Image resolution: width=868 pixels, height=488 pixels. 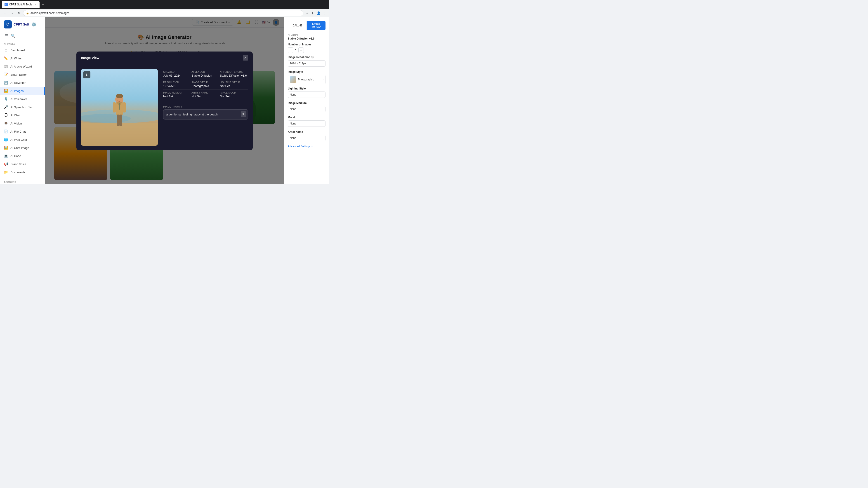 What do you see at coordinates (22, 139) in the screenshot?
I see `sidebar-item-ai-web-chat: 🌐 AI Web Chat` at bounding box center [22, 139].